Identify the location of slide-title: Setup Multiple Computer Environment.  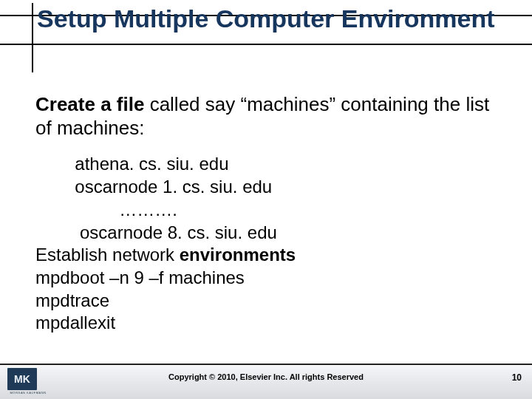
(277, 18).